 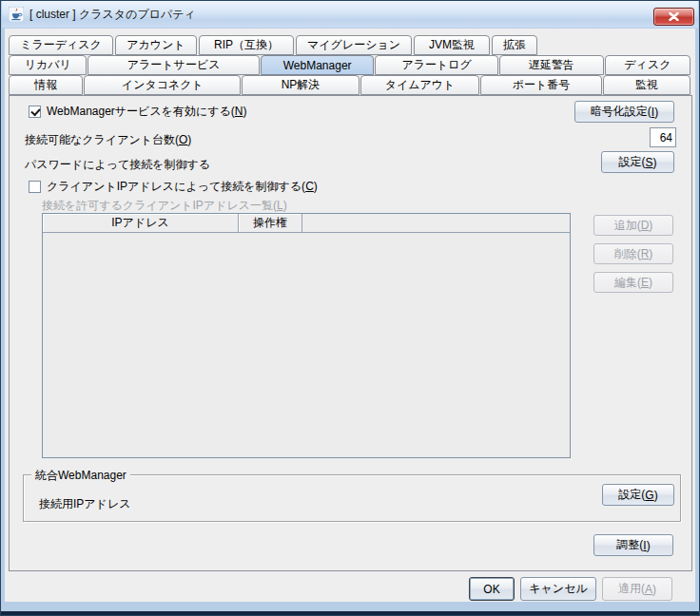 What do you see at coordinates (663, 137) in the screenshot?
I see `client-count-input` at bounding box center [663, 137].